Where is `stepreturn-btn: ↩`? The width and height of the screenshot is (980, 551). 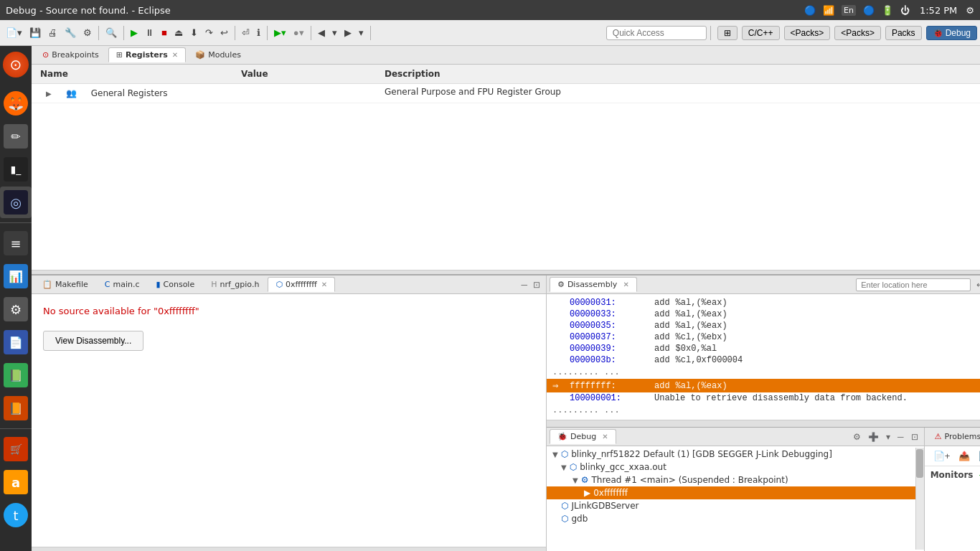
stepreturn-btn: ↩ is located at coordinates (224, 33).